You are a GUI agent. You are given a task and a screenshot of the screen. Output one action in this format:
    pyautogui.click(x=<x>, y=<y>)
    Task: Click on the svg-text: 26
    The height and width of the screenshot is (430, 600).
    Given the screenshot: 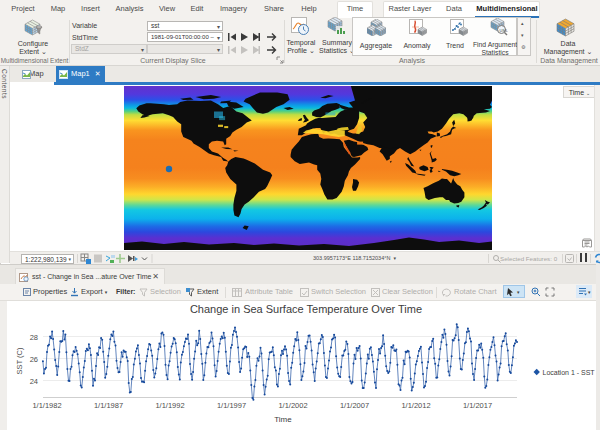 What is the action you would take?
    pyautogui.click(x=34, y=358)
    